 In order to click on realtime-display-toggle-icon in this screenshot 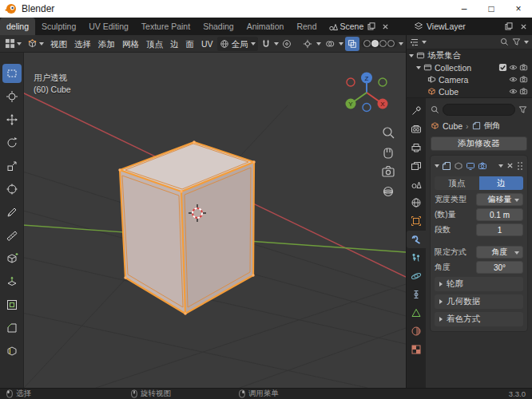, I will do `click(470, 166)`.